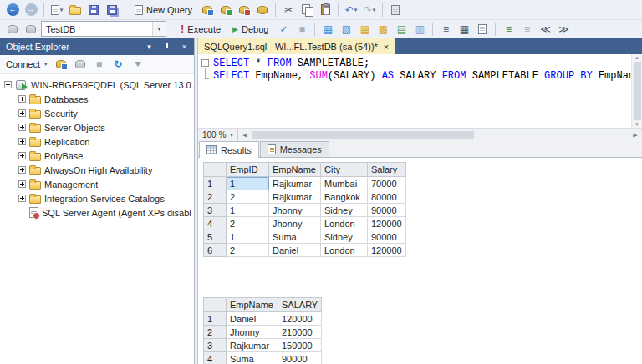 The height and width of the screenshot is (364, 642). What do you see at coordinates (325, 10) in the screenshot?
I see `paste-icon` at bounding box center [325, 10].